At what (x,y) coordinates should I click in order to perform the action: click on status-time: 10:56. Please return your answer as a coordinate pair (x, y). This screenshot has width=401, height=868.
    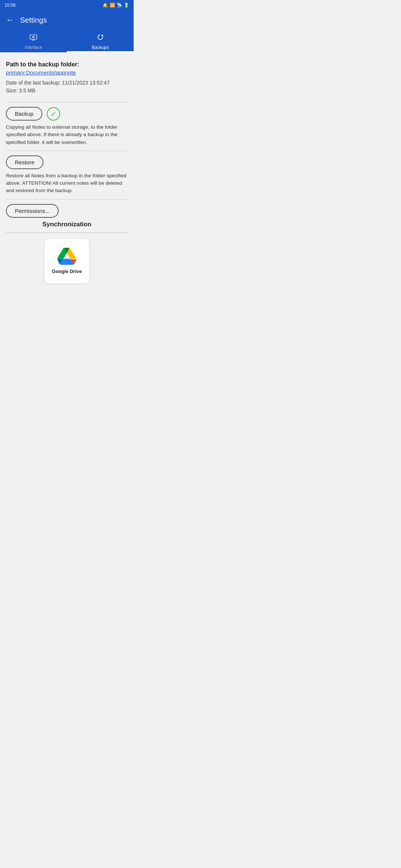
    Looking at the image, I should click on (10, 5).